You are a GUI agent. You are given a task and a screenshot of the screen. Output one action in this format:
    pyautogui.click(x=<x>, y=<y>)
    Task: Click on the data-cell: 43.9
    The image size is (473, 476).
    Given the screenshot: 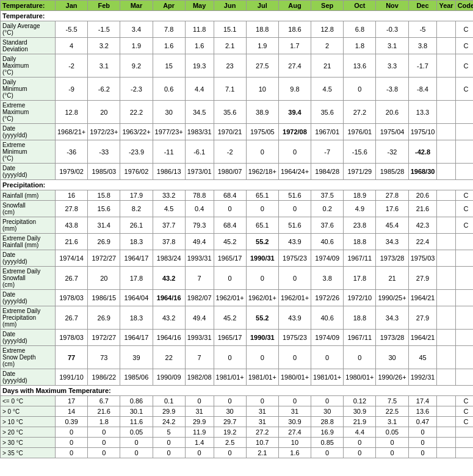 What is the action you would take?
    pyautogui.click(x=294, y=318)
    